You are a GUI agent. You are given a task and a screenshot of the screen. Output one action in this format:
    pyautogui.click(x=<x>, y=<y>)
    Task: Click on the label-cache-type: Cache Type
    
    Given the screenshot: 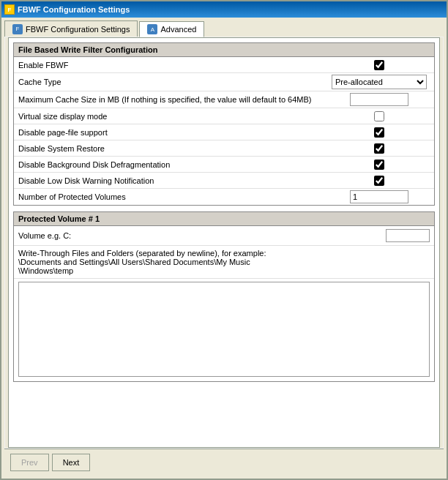 What is the action you would take?
    pyautogui.click(x=169, y=82)
    